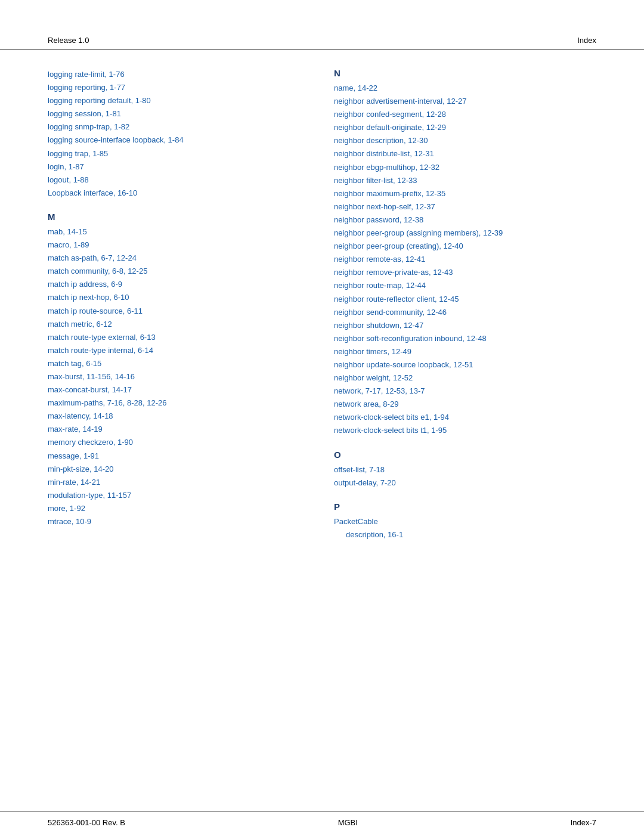 The image size is (644, 833). I want to click on section-heading-o: O, so click(465, 454).